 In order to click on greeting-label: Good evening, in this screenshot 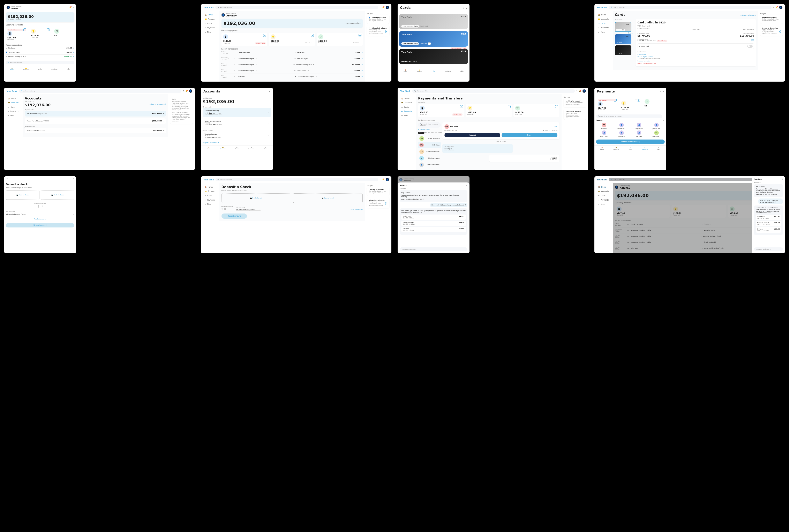, I will do `click(17, 7)`.